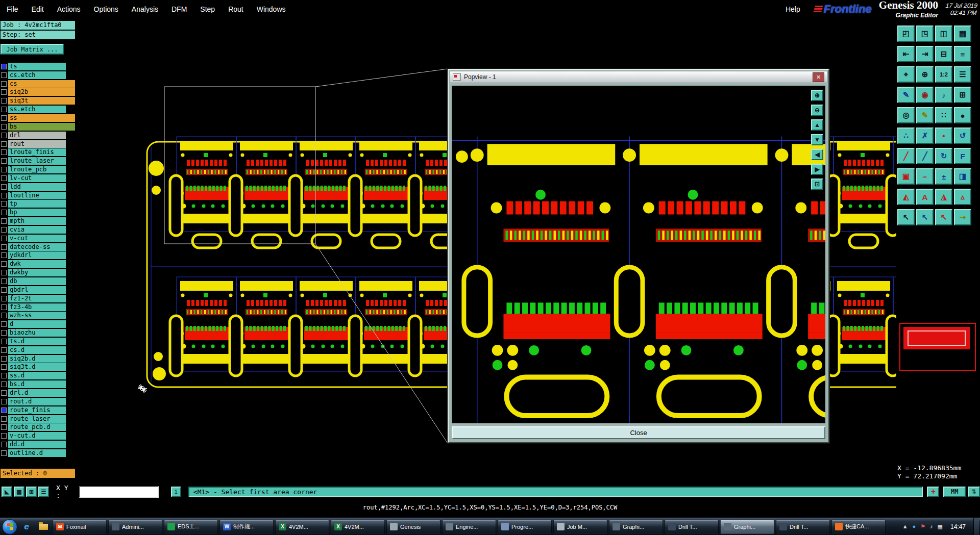  I want to click on pv-zoom-out-button: ⊖, so click(817, 110).